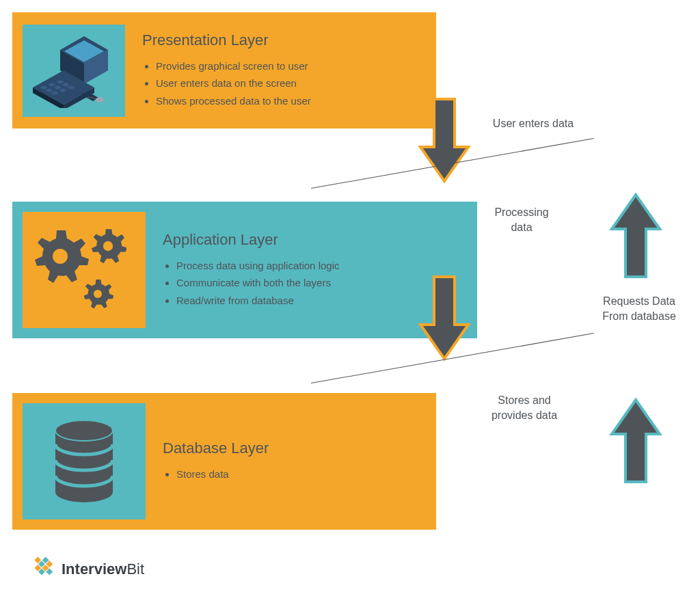 The width and height of the screenshot is (700, 596). What do you see at coordinates (135, 569) in the screenshot?
I see `logo-text-rest: Bit` at bounding box center [135, 569].